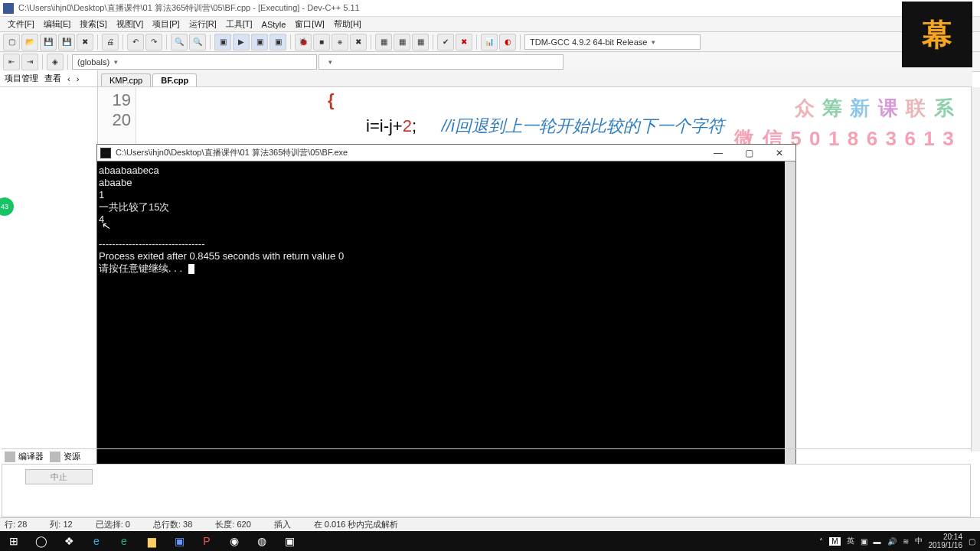  Describe the element at coordinates (93, 24) in the screenshot. I see `menu-search: 搜索[S]` at that location.